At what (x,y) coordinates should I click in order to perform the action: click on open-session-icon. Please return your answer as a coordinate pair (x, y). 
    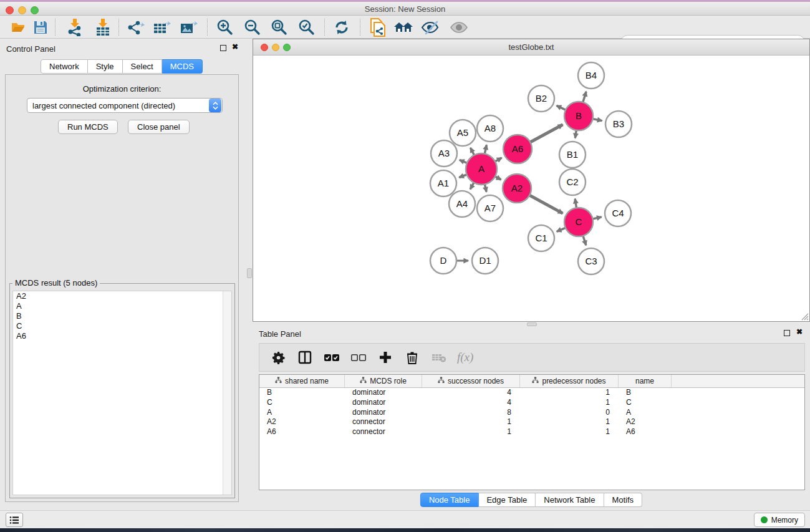
    Looking at the image, I should click on (19, 27).